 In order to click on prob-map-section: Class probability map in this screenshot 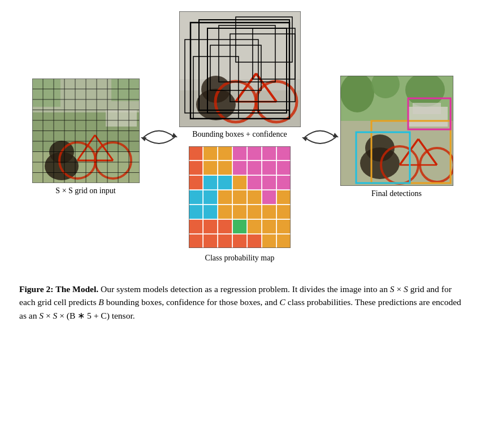, I will do `click(240, 205)`.